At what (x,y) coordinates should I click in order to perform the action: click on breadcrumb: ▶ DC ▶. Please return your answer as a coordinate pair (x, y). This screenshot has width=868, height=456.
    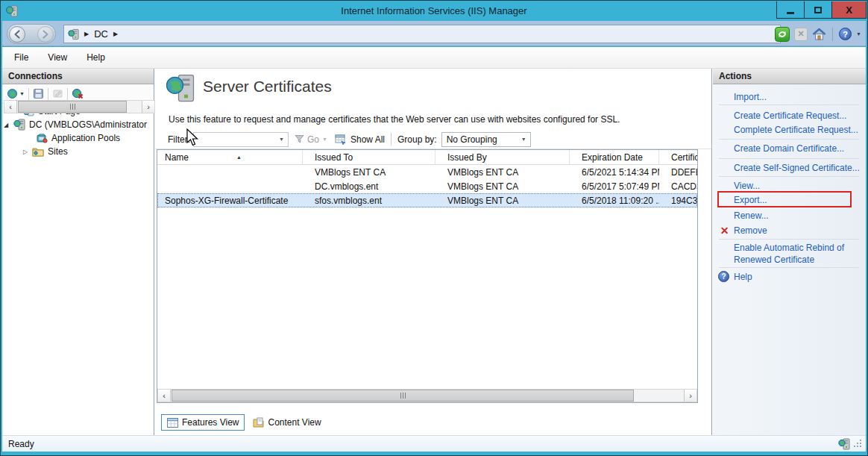
    Looking at the image, I should click on (422, 34).